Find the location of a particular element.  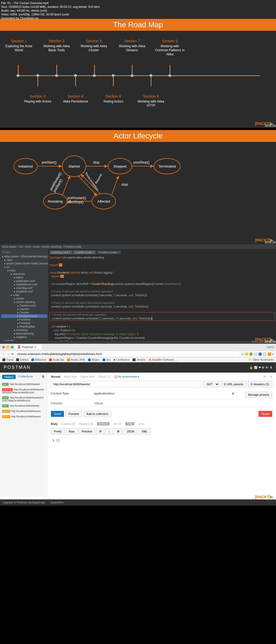

editor-tabs: sharding.conf × Counter.scala × Frontend… is located at coordinates (162, 253).